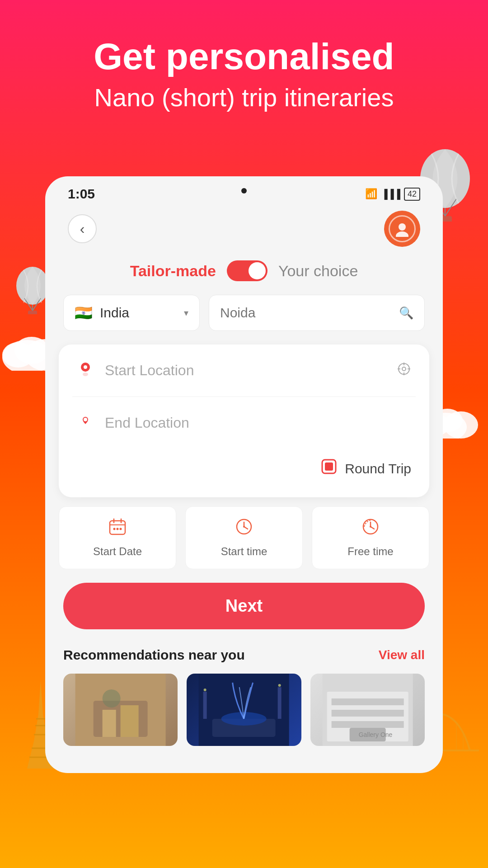  Describe the element at coordinates (371, 552) in the screenshot. I see `free-time-label: Free time` at that location.